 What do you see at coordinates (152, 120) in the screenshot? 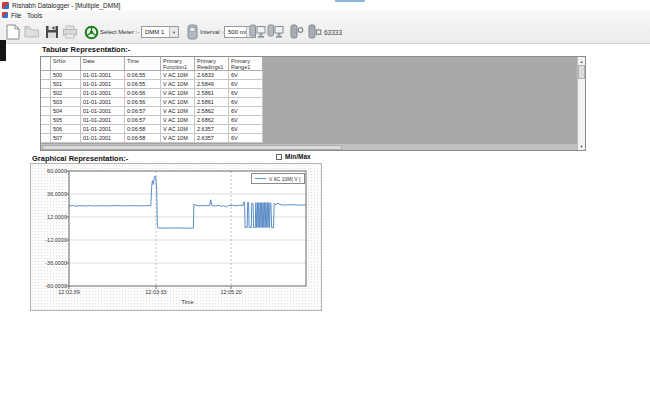
I see `table-row: 50501-01-20010:06:57V AC 10M2.68626V` at bounding box center [152, 120].